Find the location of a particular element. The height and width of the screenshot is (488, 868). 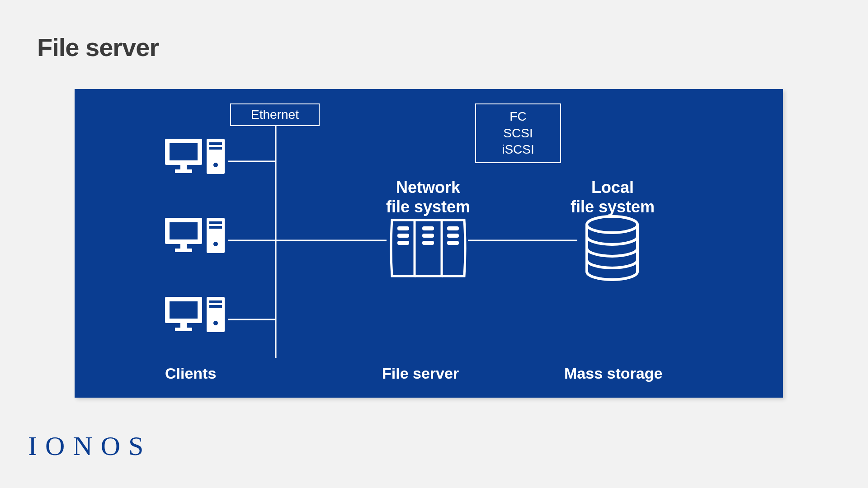

storage-protocol-box: FC SCSI iSCSI is located at coordinates (518, 133).